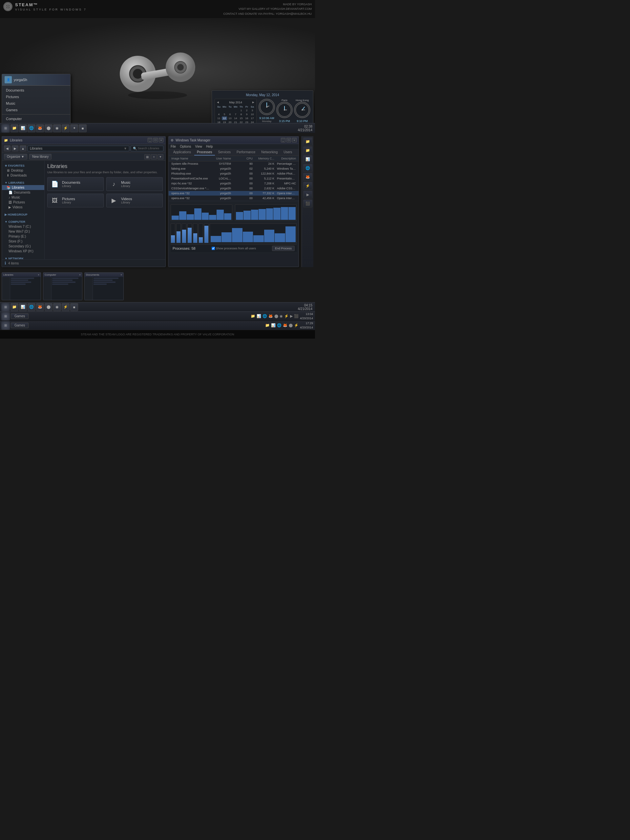 The width and height of the screenshot is (630, 840). What do you see at coordinates (218, 102) in the screenshot?
I see `cal-prev-icon: ◄` at bounding box center [218, 102].